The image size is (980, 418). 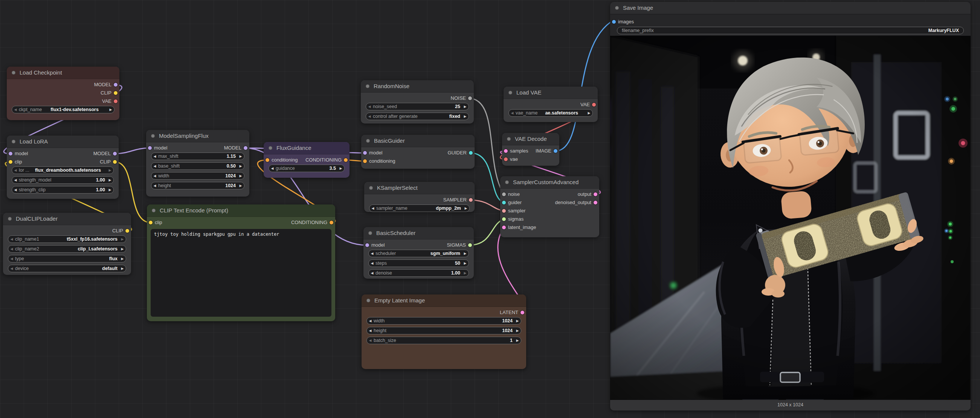 I want to click on node-header: DualCLIPLoader, so click(x=67, y=219).